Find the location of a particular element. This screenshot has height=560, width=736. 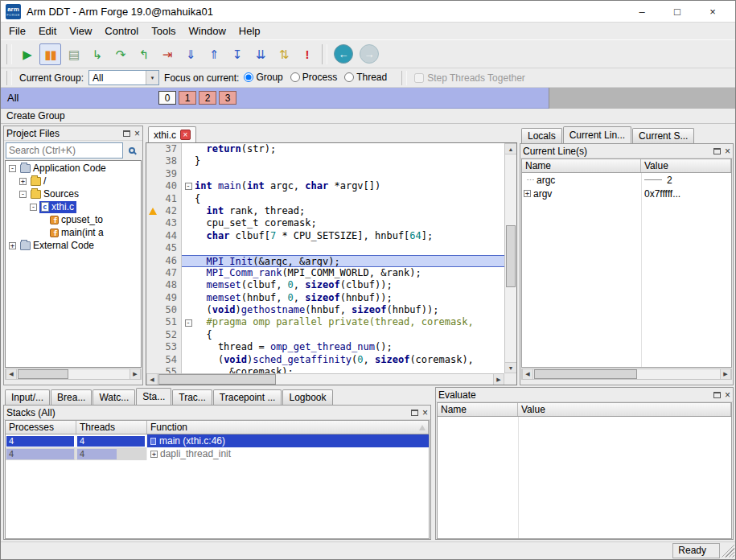

tab-tracepoint: Tracepoint ... is located at coordinates (248, 397).